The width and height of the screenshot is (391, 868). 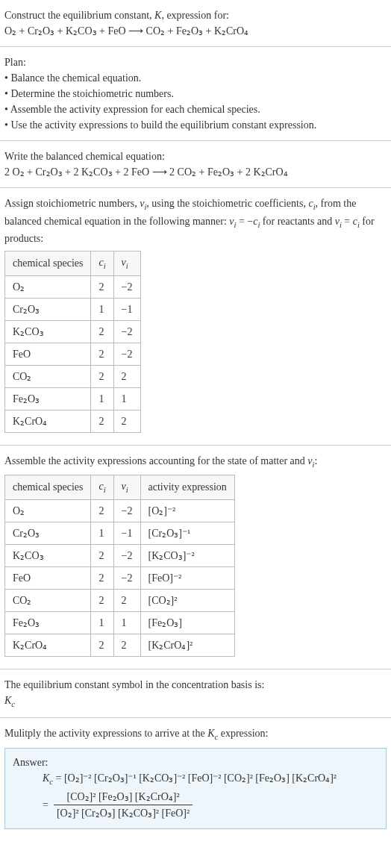 What do you see at coordinates (196, 94) in the screenshot?
I see `plan-section: Plan: • Balance the chemical equation. •…` at bounding box center [196, 94].